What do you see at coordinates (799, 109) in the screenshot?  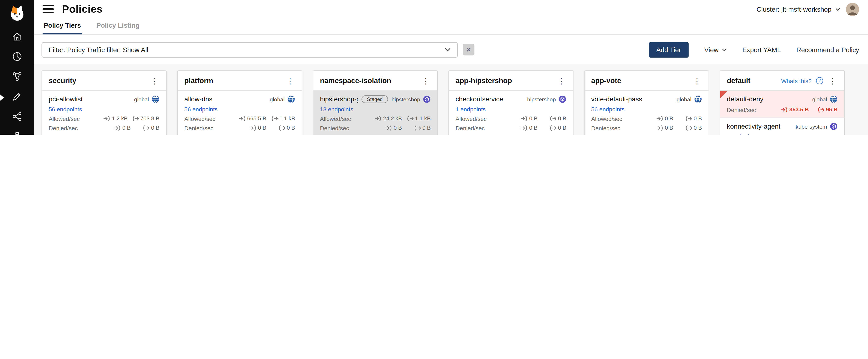 I see `ingress-value: 353.5 B` at bounding box center [799, 109].